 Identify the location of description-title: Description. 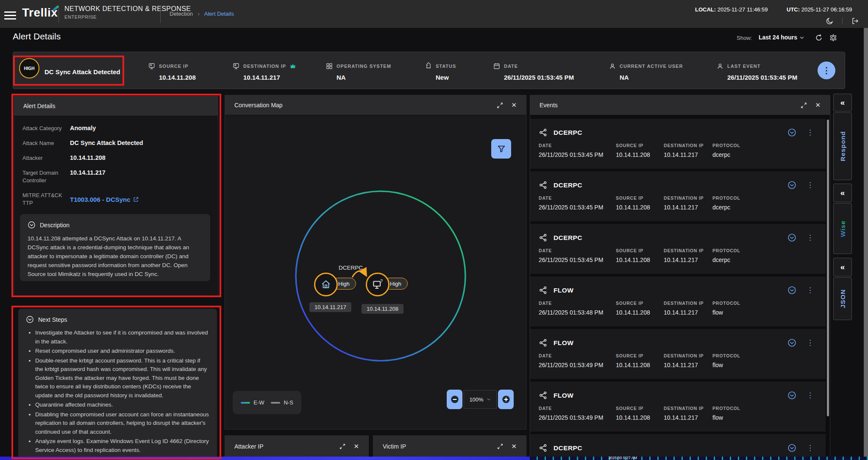
(55, 225).